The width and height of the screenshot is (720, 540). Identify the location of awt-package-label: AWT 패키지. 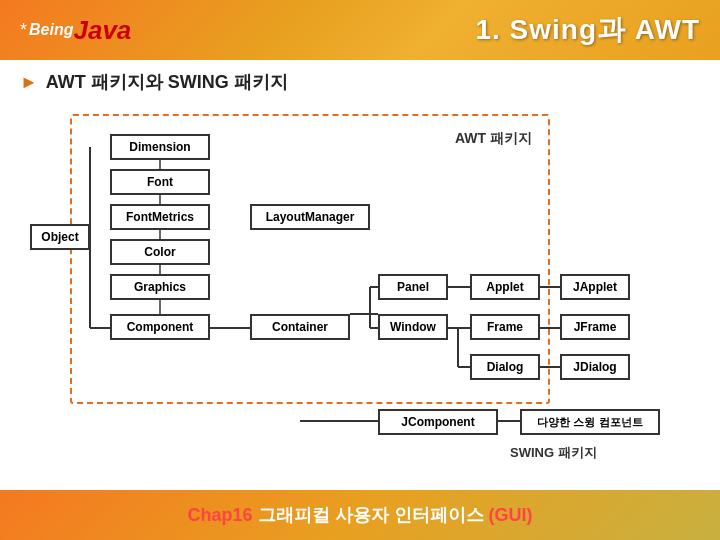
(494, 139).